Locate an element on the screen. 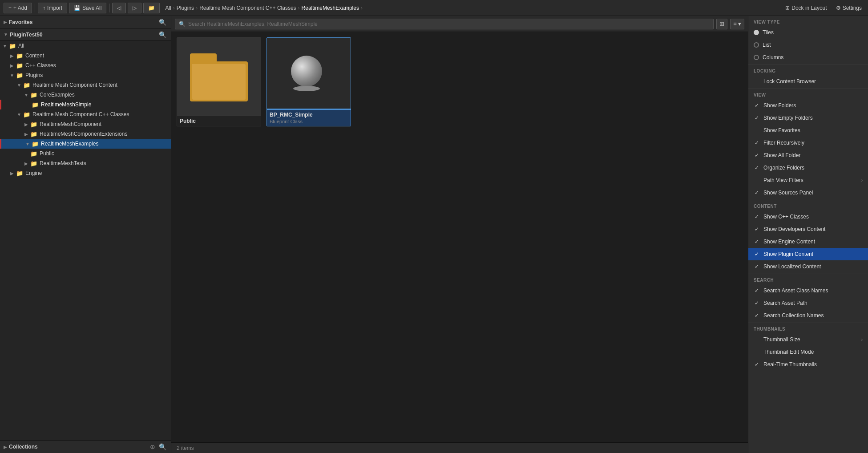 The width and height of the screenshot is (868, 453). label-core-examples: CoreExamples is located at coordinates (57, 95).